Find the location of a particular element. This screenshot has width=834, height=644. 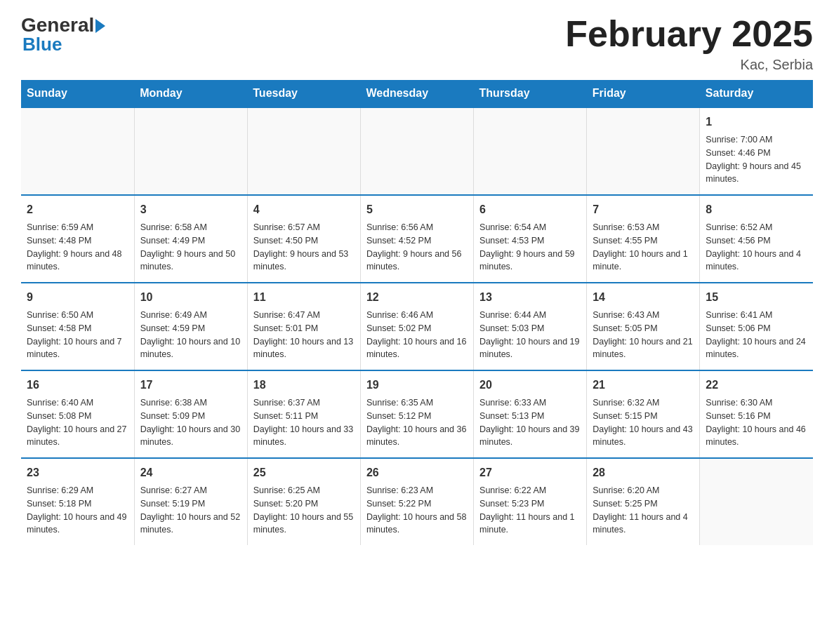

day-number: 1 is located at coordinates (757, 122).